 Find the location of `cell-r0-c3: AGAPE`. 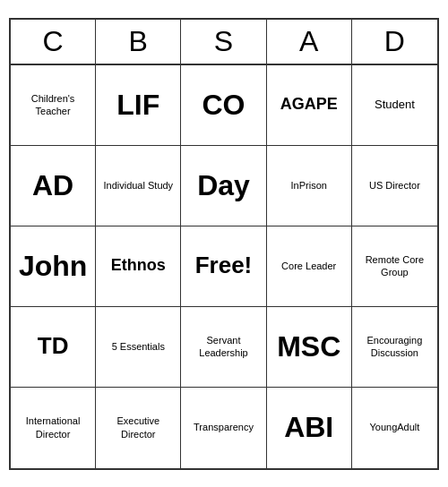

cell-r0-c3: AGAPE is located at coordinates (310, 106).